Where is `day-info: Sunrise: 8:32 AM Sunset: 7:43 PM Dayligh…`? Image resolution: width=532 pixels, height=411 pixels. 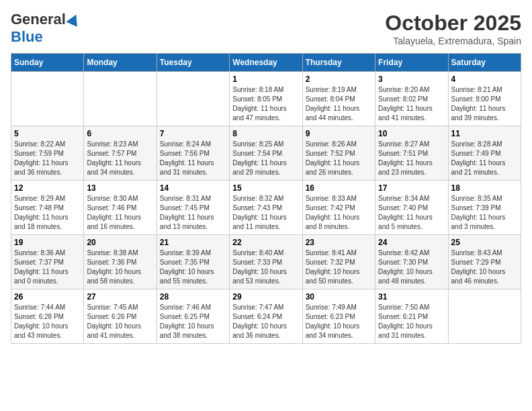
day-info: Sunrise: 8:32 AM Sunset: 7:43 PM Dayligh… is located at coordinates (266, 213).